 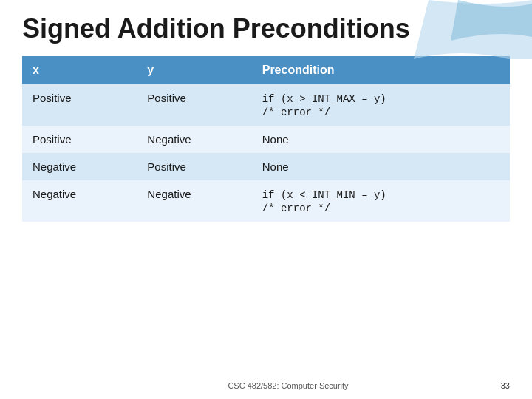 What do you see at coordinates (296, 112) in the screenshot?
I see `precondition-line2-row1: /* error */` at bounding box center [296, 112].